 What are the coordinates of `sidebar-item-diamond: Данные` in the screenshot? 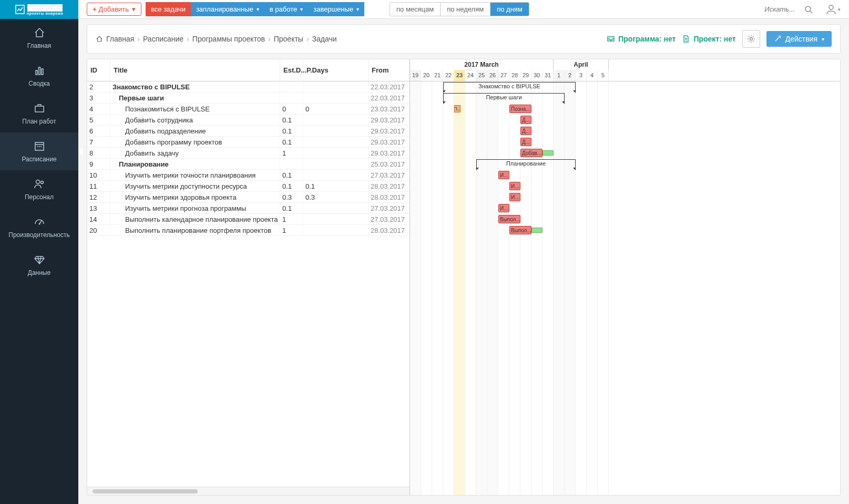 It's located at (39, 265).